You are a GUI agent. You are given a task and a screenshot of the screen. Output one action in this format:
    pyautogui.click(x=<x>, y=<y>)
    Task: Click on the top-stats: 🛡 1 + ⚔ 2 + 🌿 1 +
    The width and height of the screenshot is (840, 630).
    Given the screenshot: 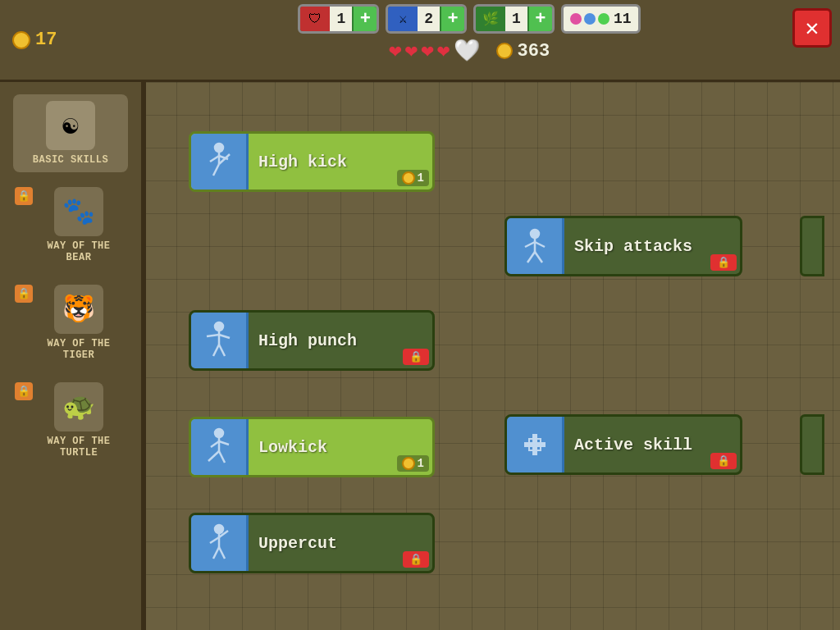 What is the action you would take?
    pyautogui.click(x=469, y=34)
    